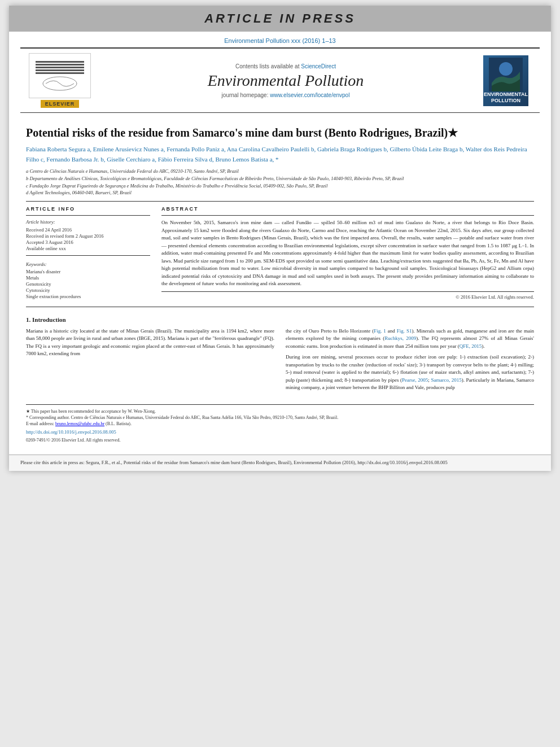 The image size is (560, 747). Describe the element at coordinates (410, 361) in the screenshot. I see `intro-col-right: the city of Ouro Preto to Belo Horizonte…` at that location.